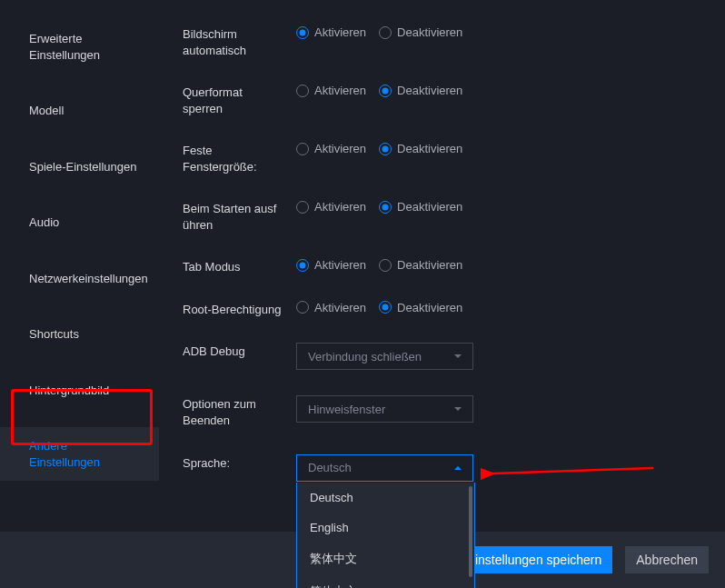 The image size is (725, 588). Describe the element at coordinates (454, 267) in the screenshot. I see `setting-row-tab-mode: Tab Modus Aktivieren Deaktivieren` at that location.